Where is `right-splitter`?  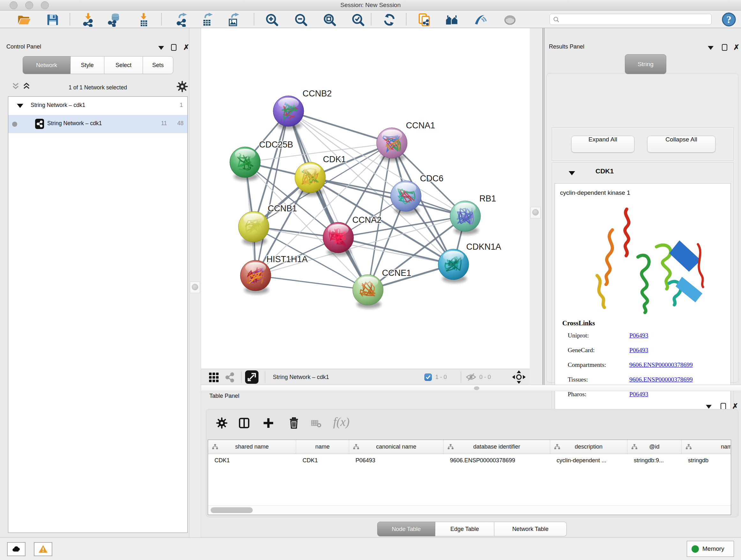 right-splitter is located at coordinates (537, 206).